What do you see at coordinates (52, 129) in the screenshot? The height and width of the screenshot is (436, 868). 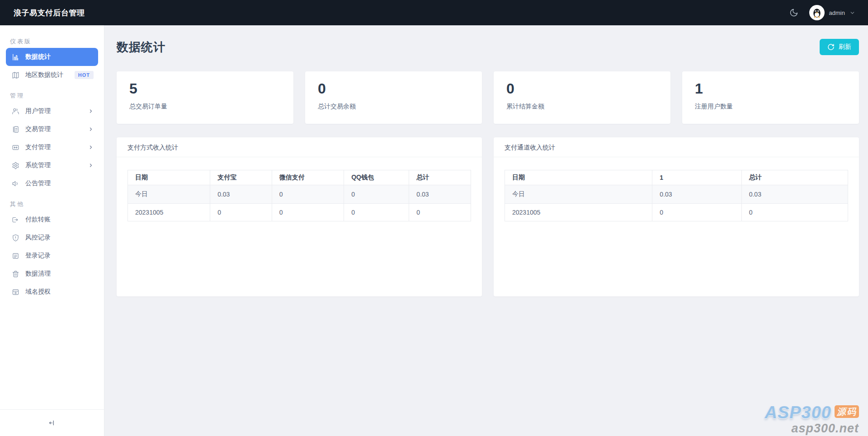 I see `sidebar-item-trade-mgmt: 交易管理` at bounding box center [52, 129].